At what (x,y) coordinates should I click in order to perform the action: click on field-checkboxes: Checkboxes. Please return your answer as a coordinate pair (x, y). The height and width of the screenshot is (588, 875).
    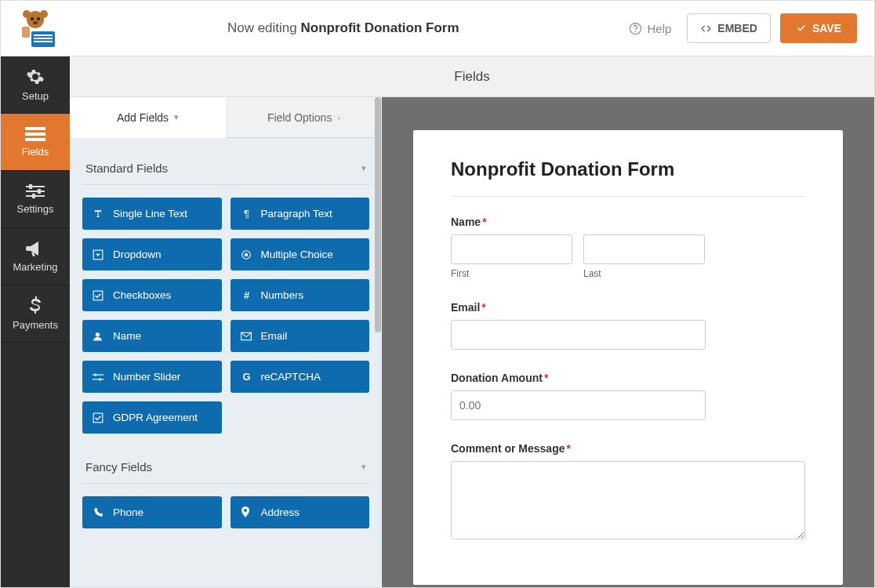
    Looking at the image, I should click on (152, 295).